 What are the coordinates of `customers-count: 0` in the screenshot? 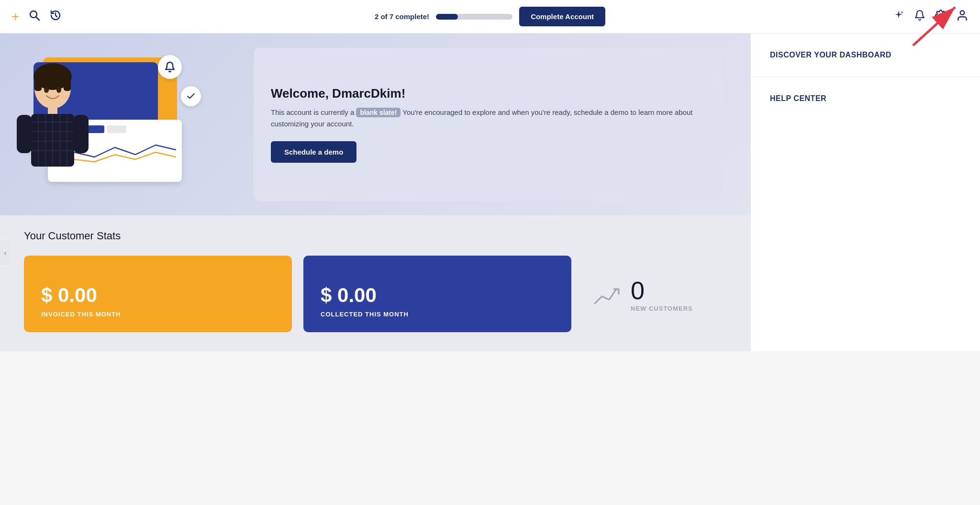 It's located at (662, 291).